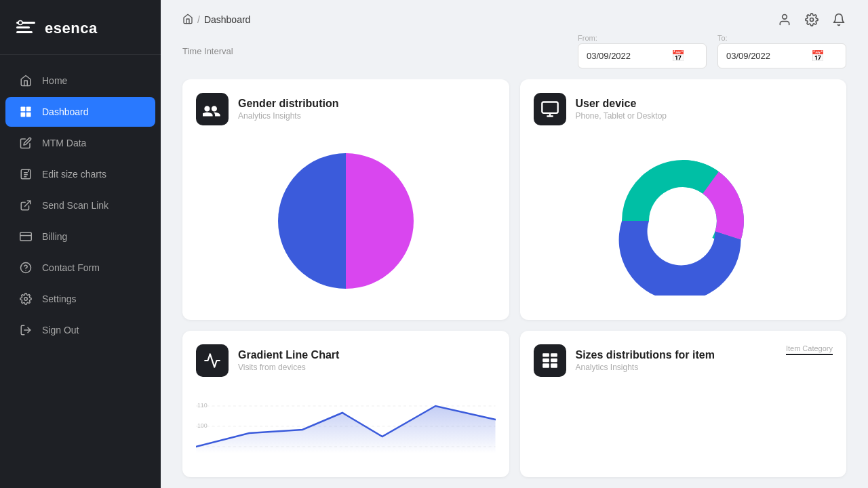 The width and height of the screenshot is (868, 488). Describe the element at coordinates (80, 237) in the screenshot. I see `sidebar-item-billing: Billing` at that location.